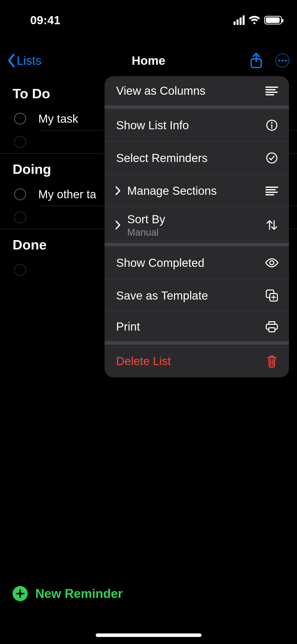 This screenshot has width=297, height=644. Describe the element at coordinates (197, 263) in the screenshot. I see `menu-item-show-completed: Show Completed` at that location.